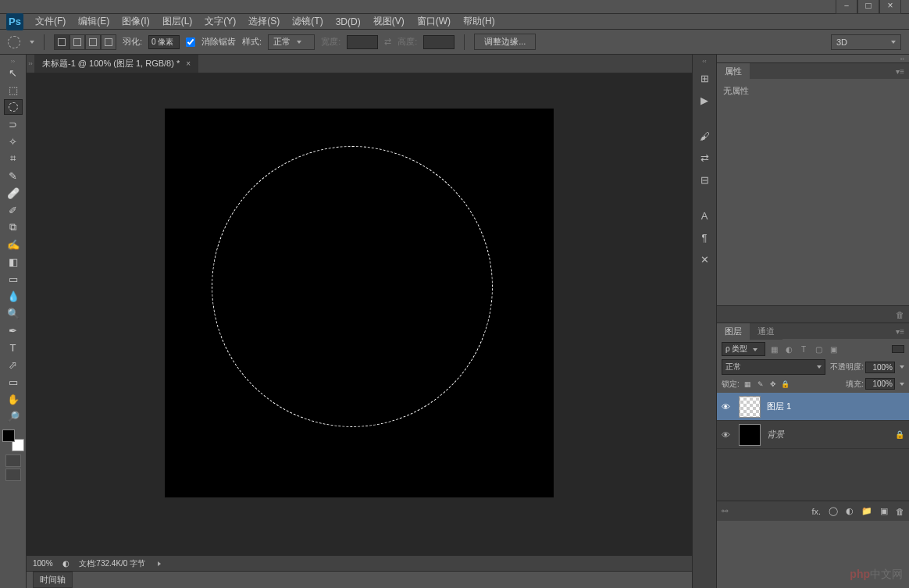  What do you see at coordinates (786, 384) in the screenshot?
I see `lock-all-icon: 🔒` at bounding box center [786, 384].